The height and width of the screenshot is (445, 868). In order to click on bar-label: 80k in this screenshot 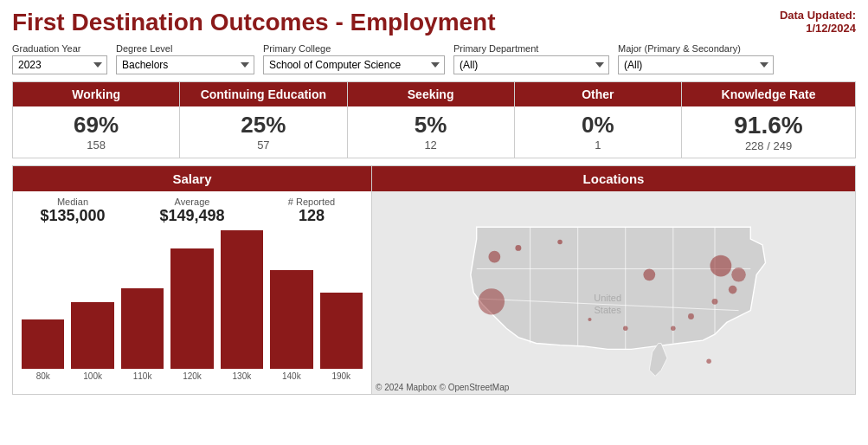, I will do `click(43, 376)`.